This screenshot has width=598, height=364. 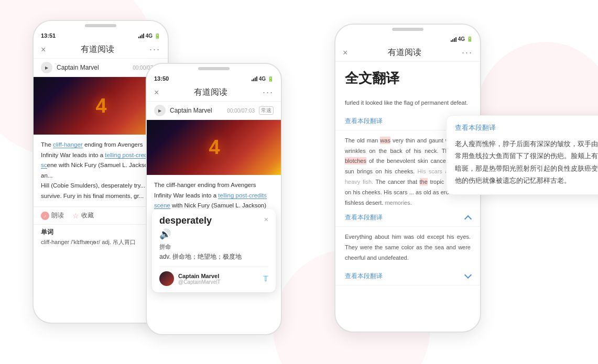 What do you see at coordinates (68, 145) in the screenshot?
I see `cliff-hanger-highlight: cliff-hanger` at bounding box center [68, 145].